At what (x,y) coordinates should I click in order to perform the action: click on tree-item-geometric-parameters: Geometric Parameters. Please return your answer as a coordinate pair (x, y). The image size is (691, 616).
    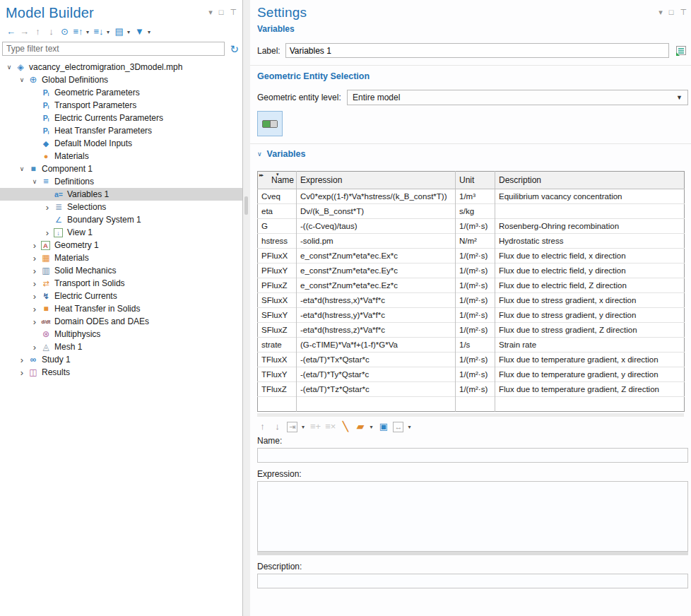
    Looking at the image, I should click on (122, 93).